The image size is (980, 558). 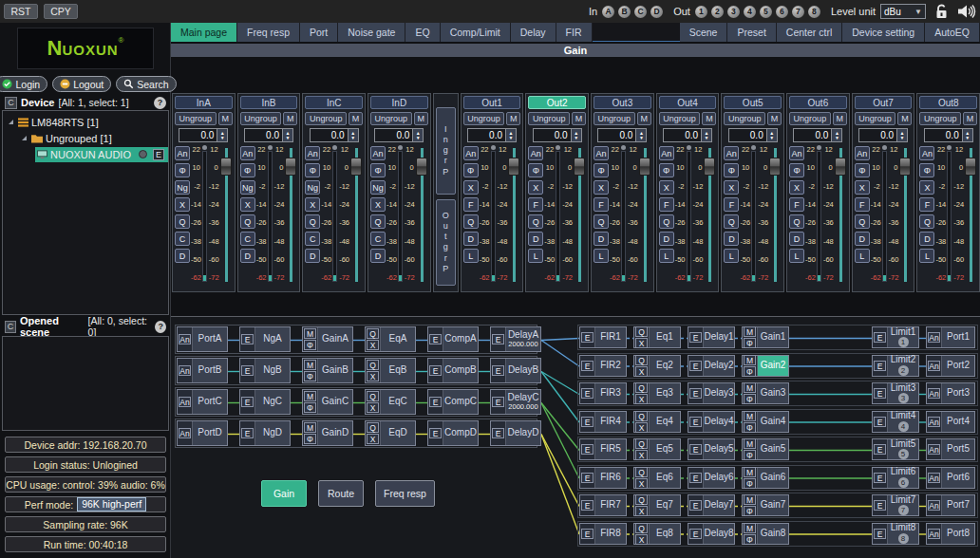 I want to click on dsp-block-gain3: MΦGain3, so click(x=765, y=393).